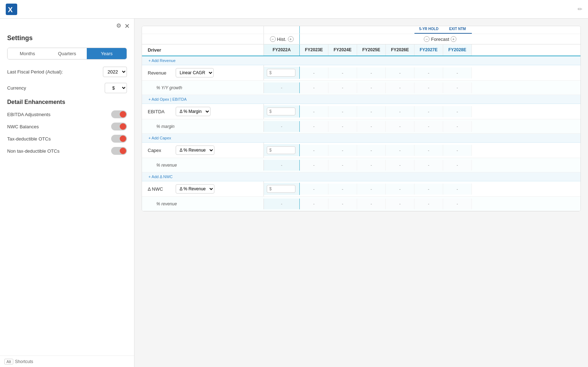  I want to click on ebitda-margin-hist: -, so click(282, 127).